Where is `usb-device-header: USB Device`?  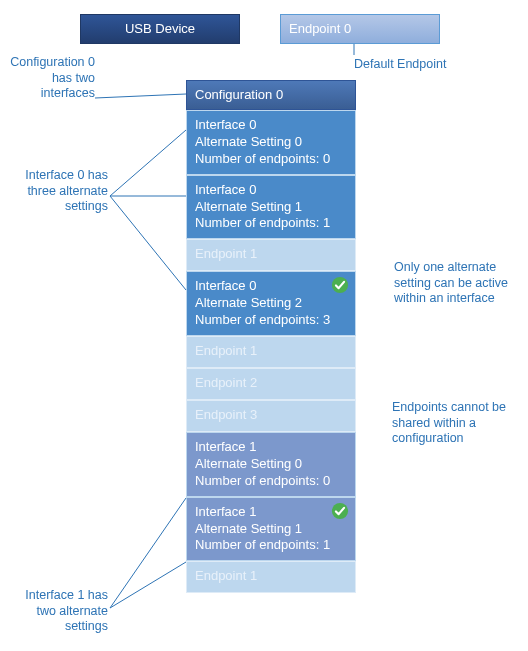 usb-device-header: USB Device is located at coordinates (160, 29).